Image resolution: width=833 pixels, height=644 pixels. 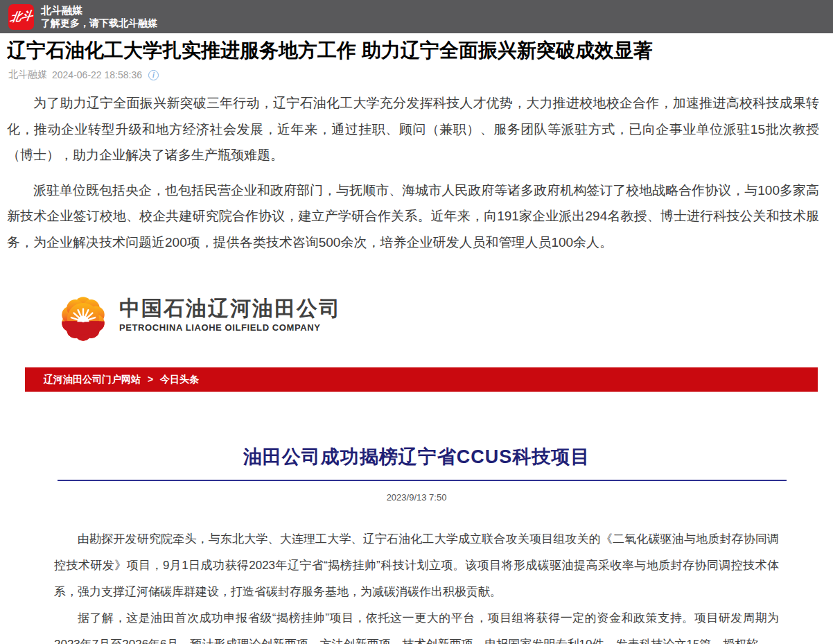 I want to click on embed-headline: 油田公司成功揭榜辽宁省CCUS科技项目, so click(x=417, y=457).